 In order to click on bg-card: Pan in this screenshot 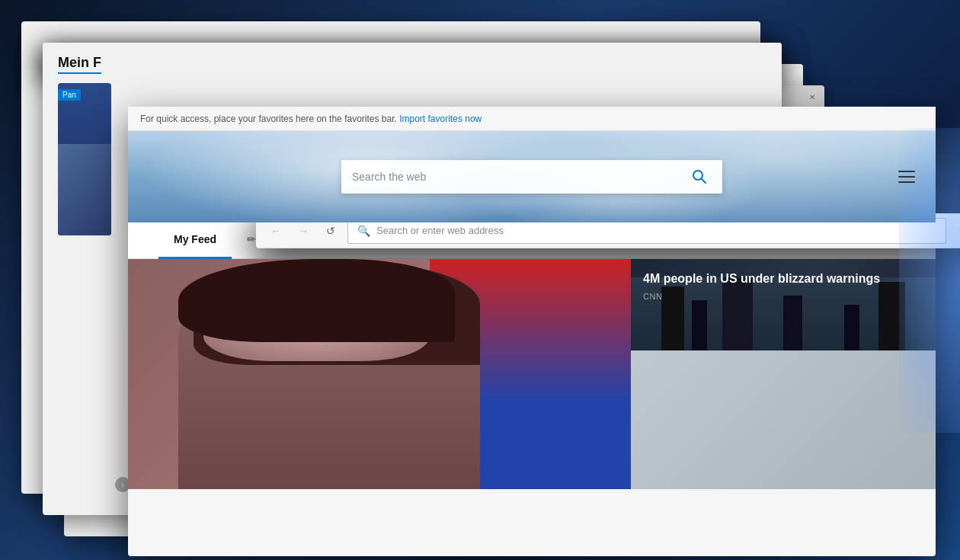, I will do `click(85, 159)`.